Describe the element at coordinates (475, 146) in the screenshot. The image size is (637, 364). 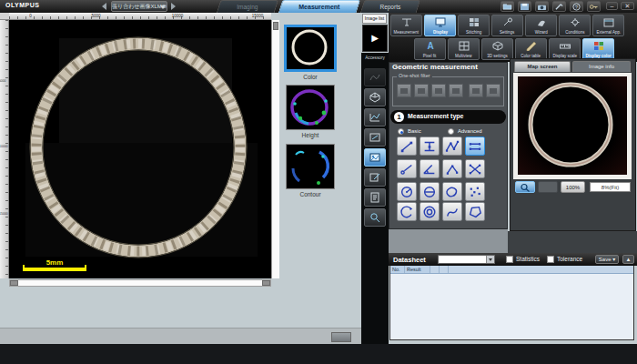
I see `tool-parallel-lines` at that location.